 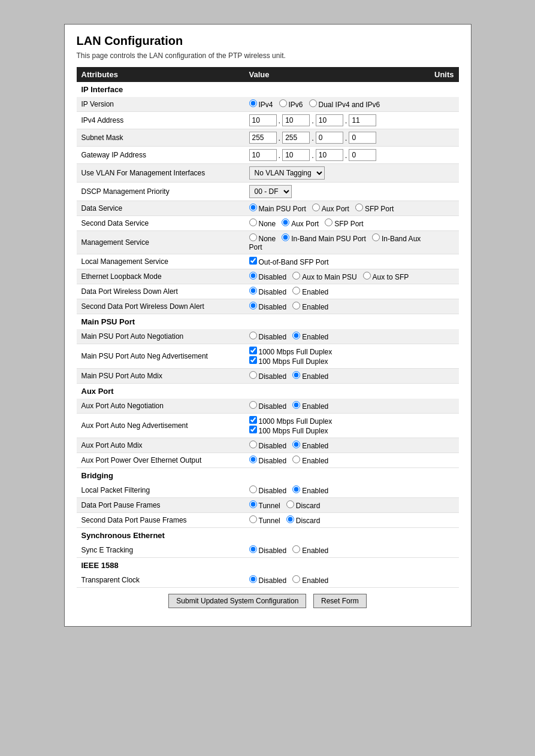 I want to click on page-title: LAN Configuration, so click(x=268, y=41).